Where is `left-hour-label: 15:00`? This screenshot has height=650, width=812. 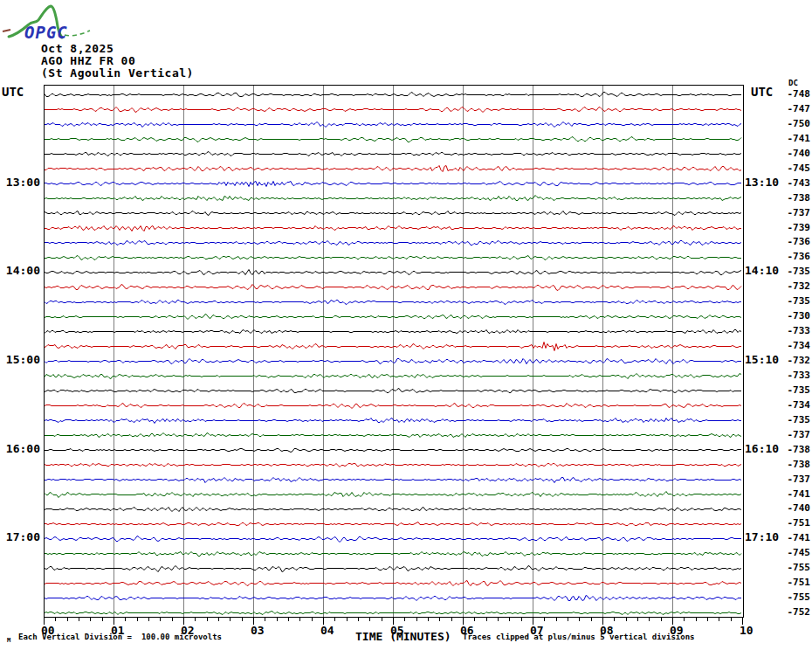 left-hour-label: 15:00 is located at coordinates (20, 360).